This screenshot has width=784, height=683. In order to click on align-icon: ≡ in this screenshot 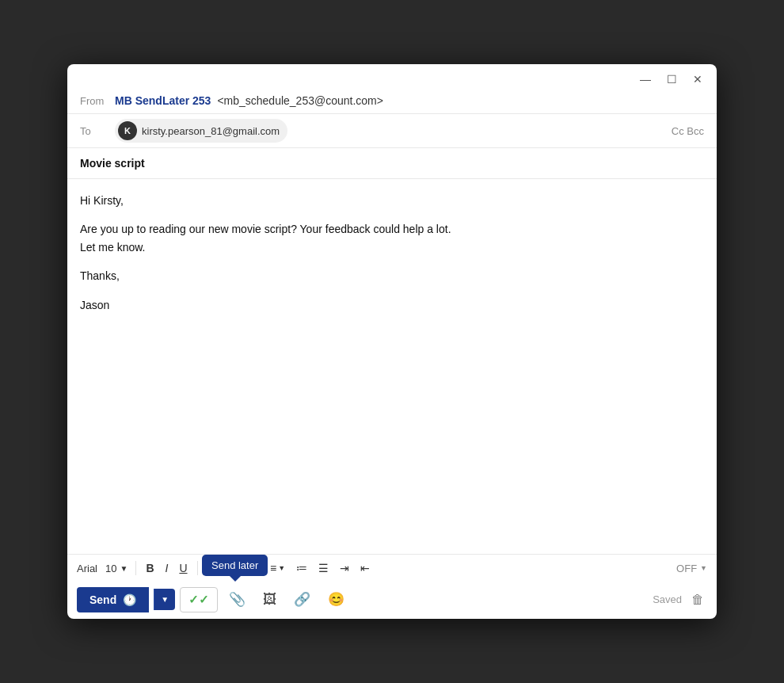, I will do `click(273, 568)`.